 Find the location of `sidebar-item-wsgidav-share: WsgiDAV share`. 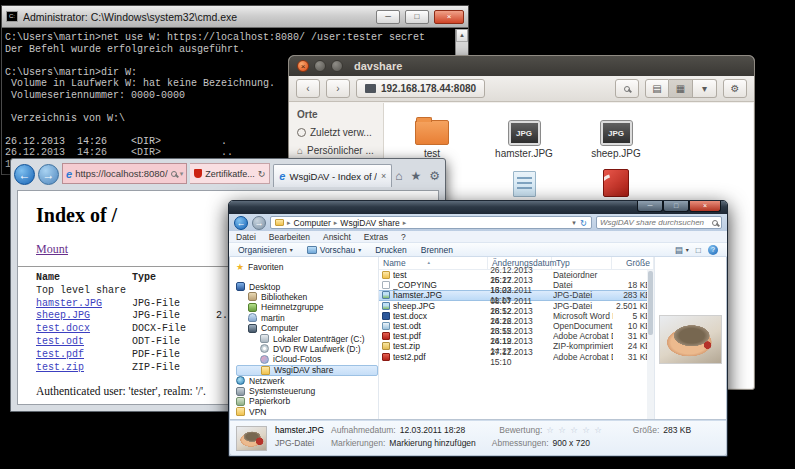

sidebar-item-wsgidav-share: WsgiDAV share is located at coordinates (307, 370).